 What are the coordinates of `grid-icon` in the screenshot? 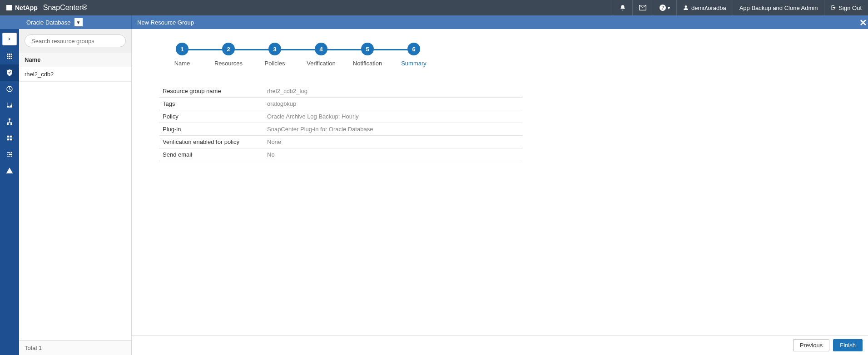 It's located at (10, 56).